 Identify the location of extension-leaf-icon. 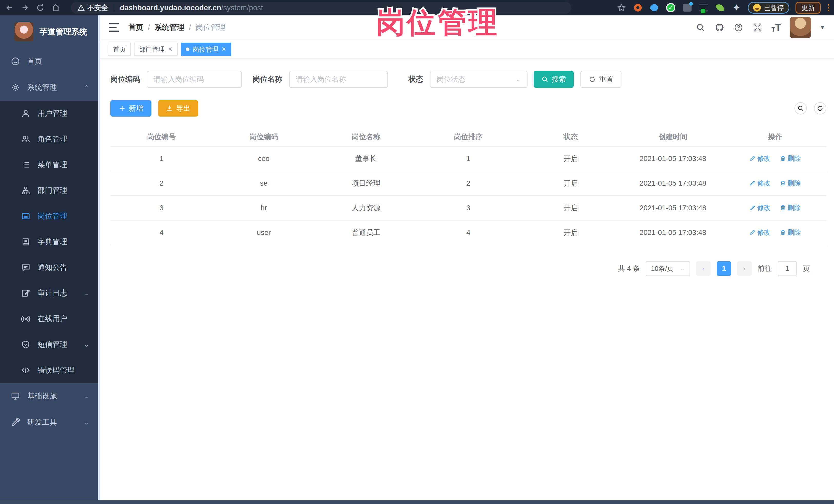
(720, 8).